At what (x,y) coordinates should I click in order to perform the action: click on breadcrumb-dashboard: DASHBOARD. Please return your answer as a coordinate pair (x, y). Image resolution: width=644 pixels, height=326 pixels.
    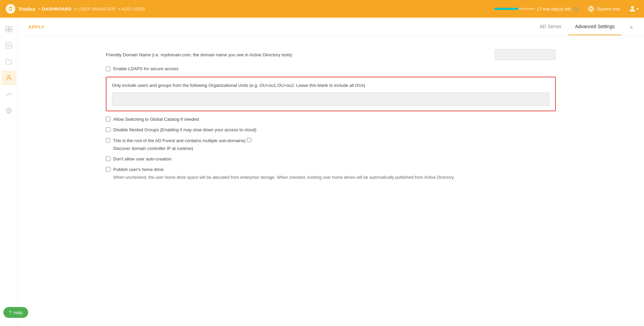
    Looking at the image, I should click on (57, 9).